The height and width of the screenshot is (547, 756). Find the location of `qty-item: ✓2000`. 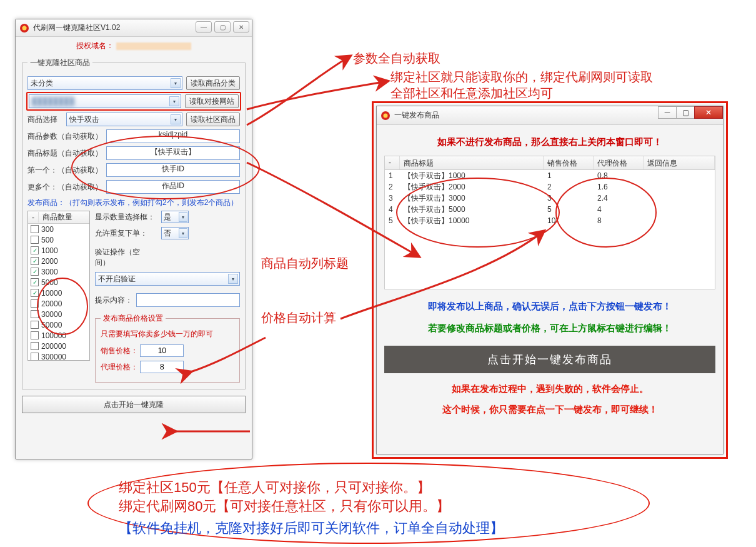

qty-item: ✓2000 is located at coordinates (59, 261).